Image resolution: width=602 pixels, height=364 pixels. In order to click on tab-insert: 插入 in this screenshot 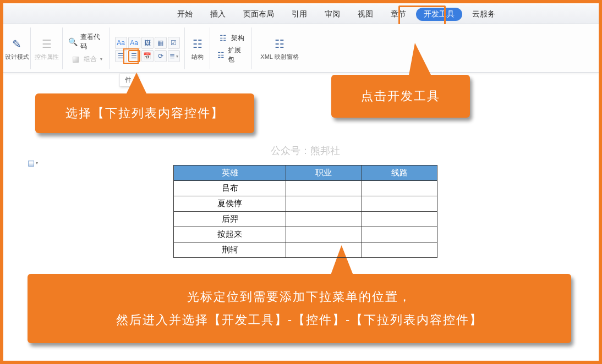, I will do `click(218, 14)`.